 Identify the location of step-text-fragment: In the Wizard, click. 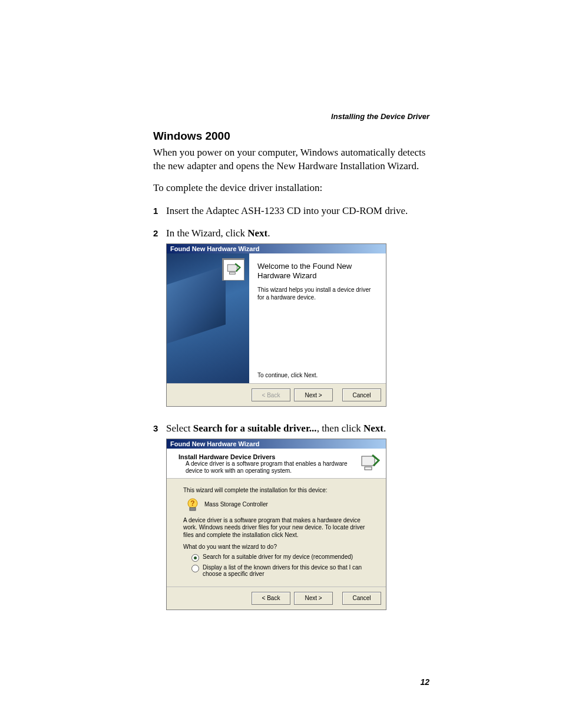
(207, 233).